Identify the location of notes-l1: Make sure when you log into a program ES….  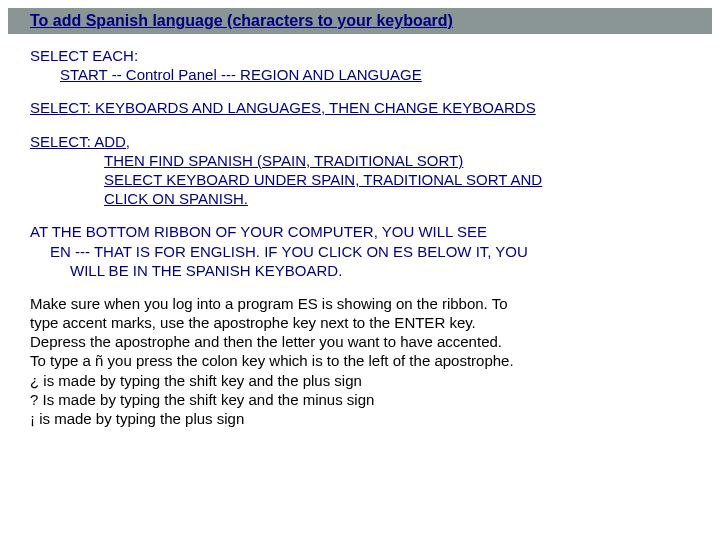
(360, 304).